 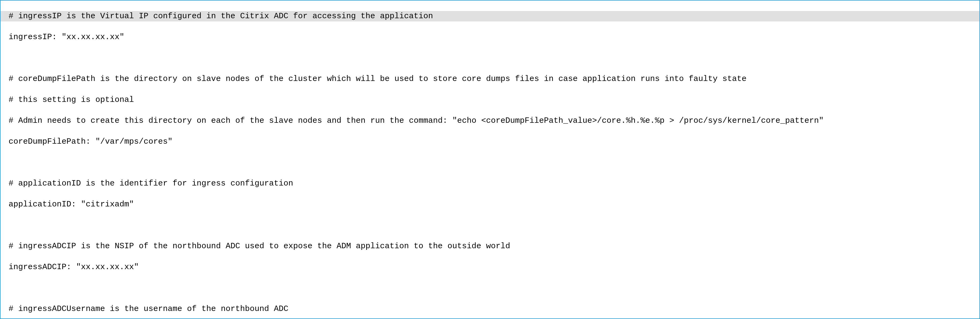 What do you see at coordinates (490, 121) in the screenshot?
I see `code-line-comment: # Admin needs to create this directory o…` at bounding box center [490, 121].